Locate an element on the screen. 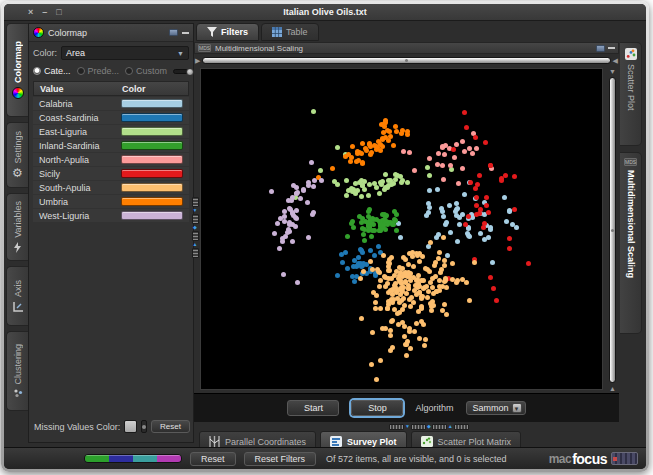 The image size is (653, 475). radio-option: Custom is located at coordinates (146, 71).